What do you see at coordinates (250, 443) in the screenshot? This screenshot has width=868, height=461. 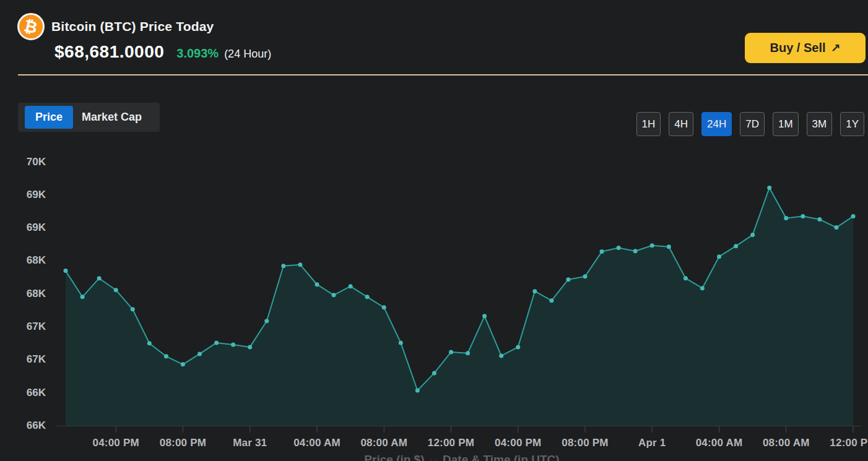 I see `x-axis-label: Mar 31` at bounding box center [250, 443].